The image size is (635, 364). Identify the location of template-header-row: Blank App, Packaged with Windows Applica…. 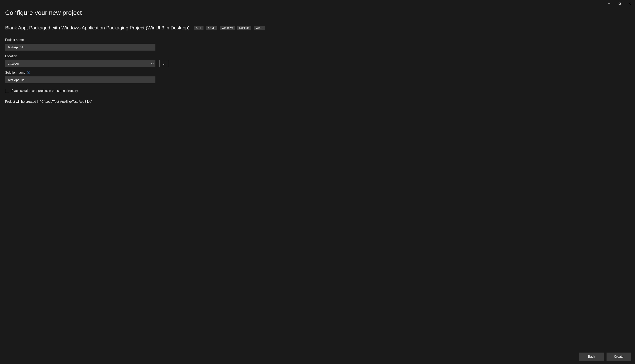
(317, 28).